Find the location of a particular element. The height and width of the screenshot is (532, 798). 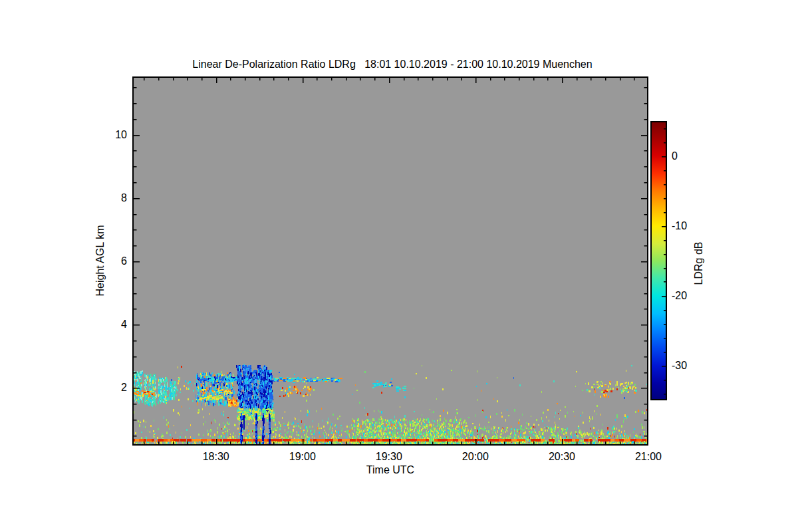

x-tick-label: 19:30 is located at coordinates (389, 457).